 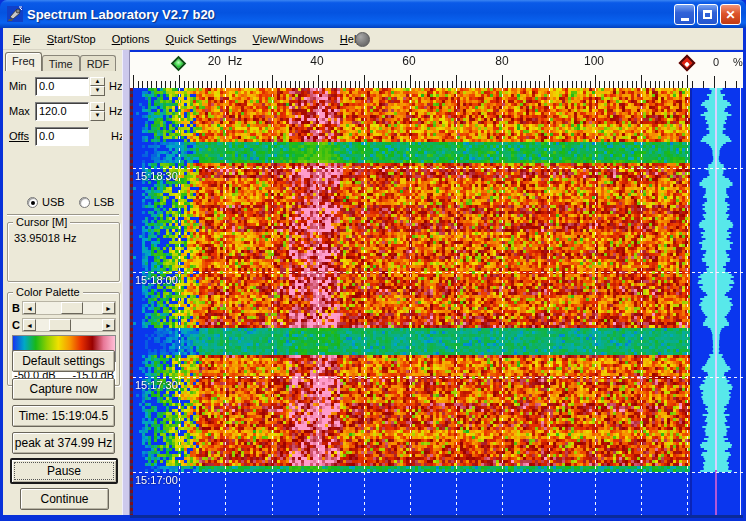 I want to click on control-panel: Freq Time RDF Min ▲ ▼ Hz Max ▲ ▼ Hz Offs…, so click(x=62, y=282).